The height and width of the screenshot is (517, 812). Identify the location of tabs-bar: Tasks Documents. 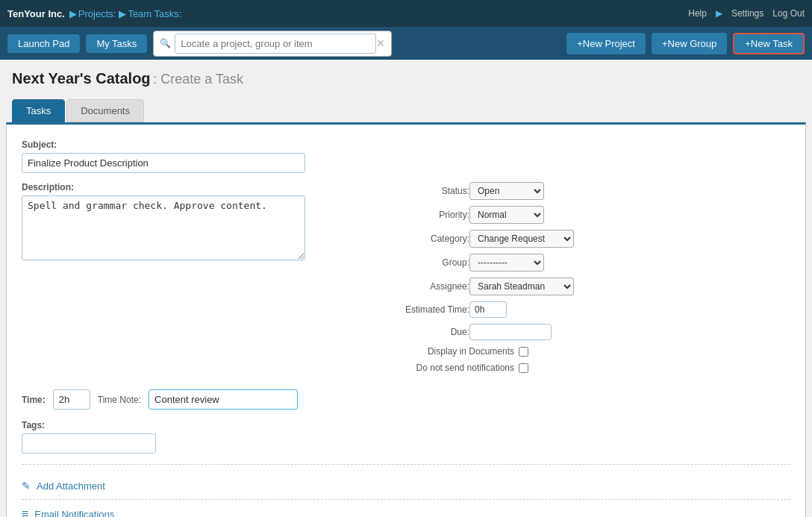
(406, 110).